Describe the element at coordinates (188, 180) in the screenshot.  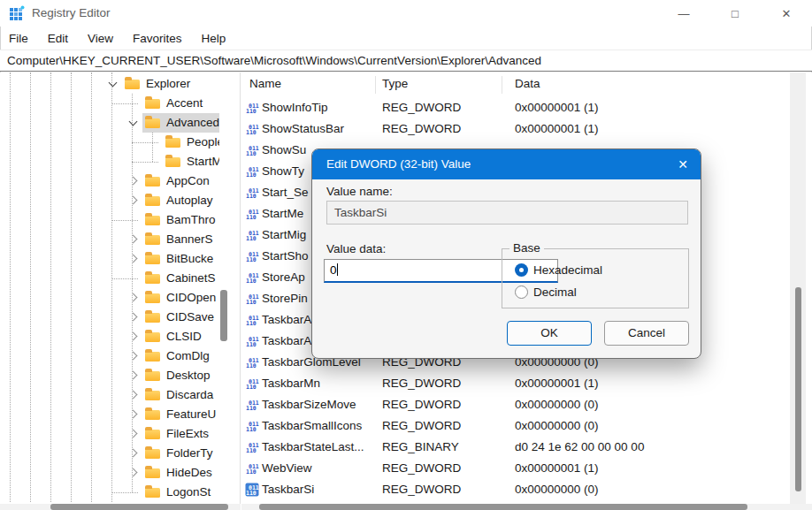
I see `tree-item-label: AppCon` at that location.